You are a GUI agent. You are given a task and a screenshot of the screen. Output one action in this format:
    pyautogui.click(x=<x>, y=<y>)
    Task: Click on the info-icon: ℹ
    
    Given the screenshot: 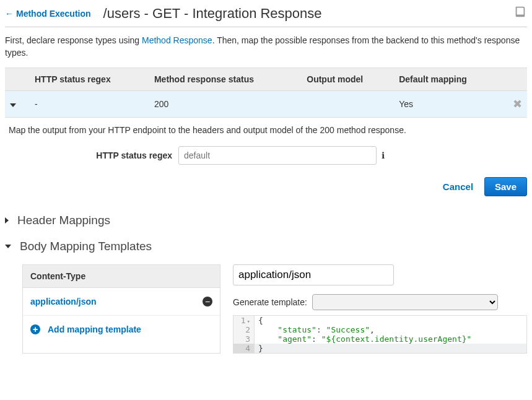 What is the action you would take?
    pyautogui.click(x=383, y=155)
    